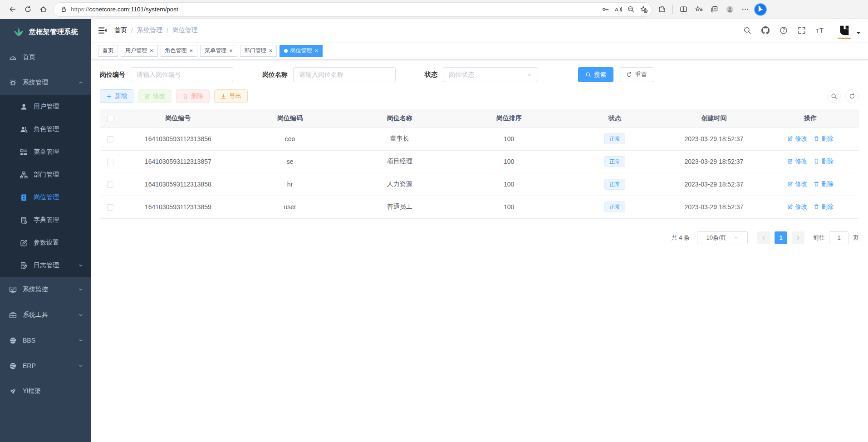  Describe the element at coordinates (353, 10) in the screenshot. I see `address-bar: https://ccnetcore.com:1101/system/post A` at that location.